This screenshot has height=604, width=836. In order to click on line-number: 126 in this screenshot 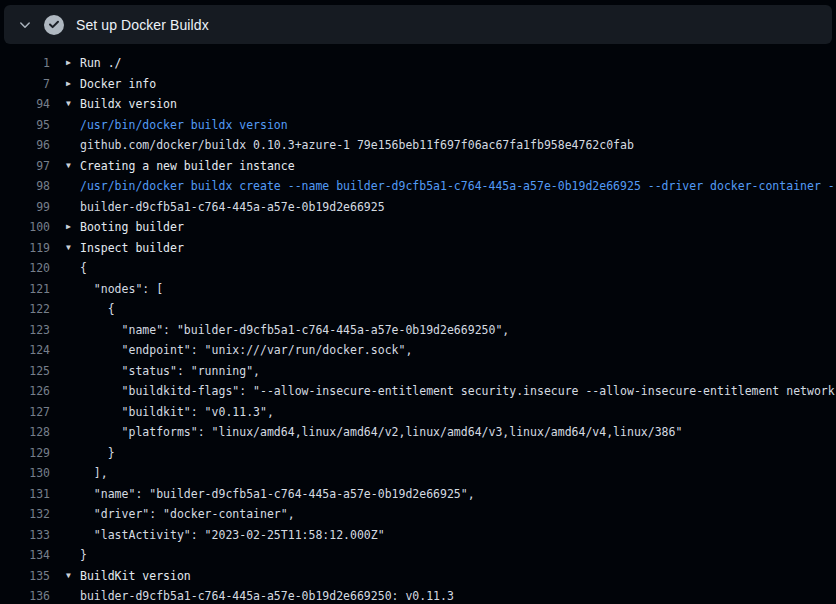, I will do `click(25, 392)`.